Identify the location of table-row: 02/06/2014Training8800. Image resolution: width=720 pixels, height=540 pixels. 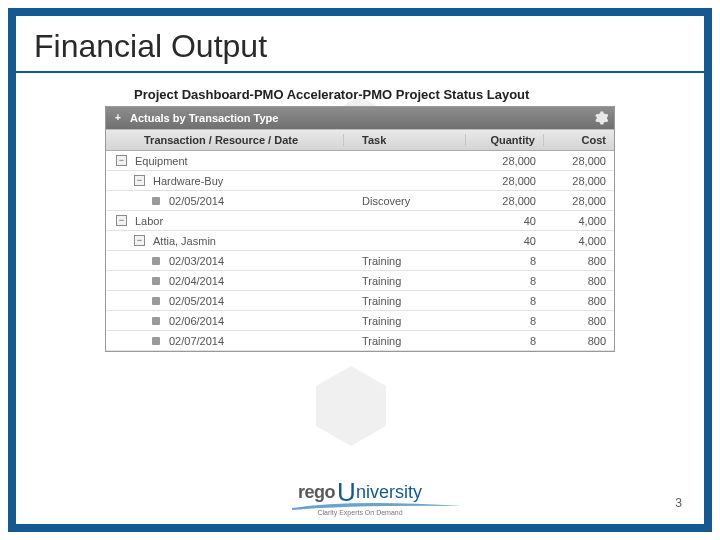
(360, 321).